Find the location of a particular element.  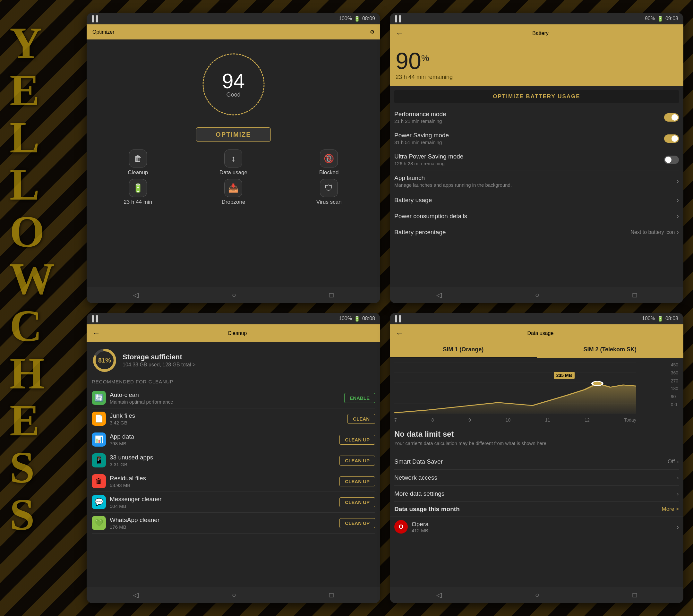

cleanup-status-bar: ▌▌ 100% 🔋 08:08 is located at coordinates (233, 319).